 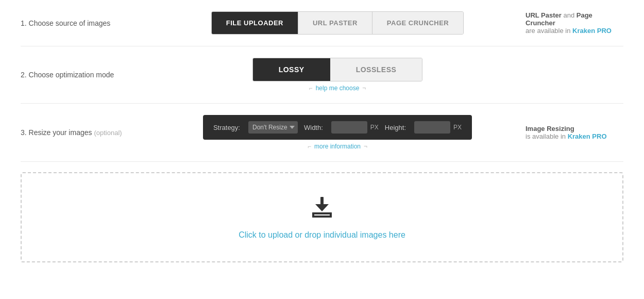 What do you see at coordinates (337, 23) in the screenshot?
I see `step1-content: FILE UPLOADER URL PASTER PAGE CRUNCHER` at bounding box center [337, 23].